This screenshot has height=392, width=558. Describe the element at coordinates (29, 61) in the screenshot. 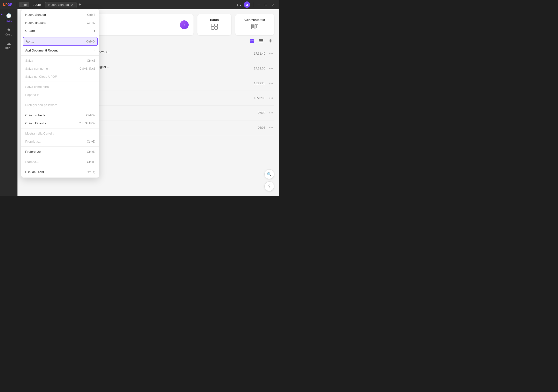

I see `menu-item-label: Salva` at that location.